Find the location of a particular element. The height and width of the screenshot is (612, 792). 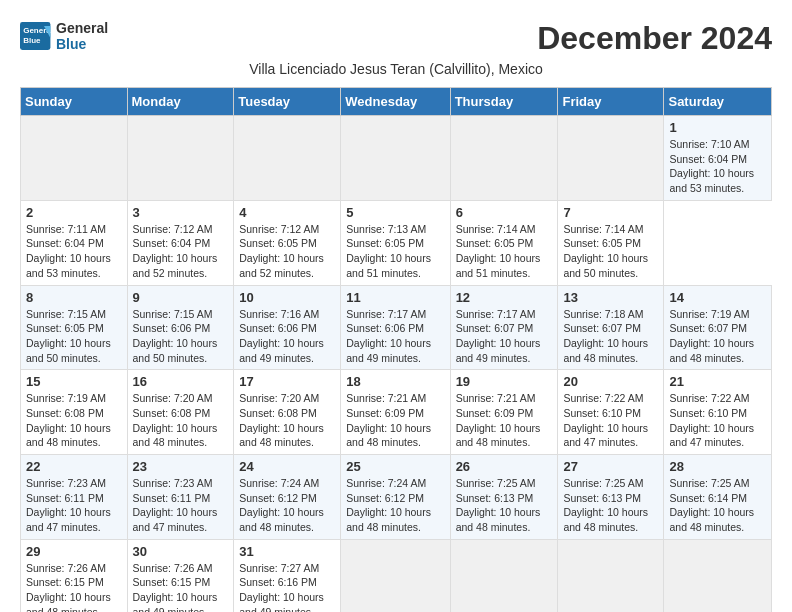

day-info: Sunrise: 7:15 AMSunset: 6:06 PMDaylight:… is located at coordinates (181, 336).